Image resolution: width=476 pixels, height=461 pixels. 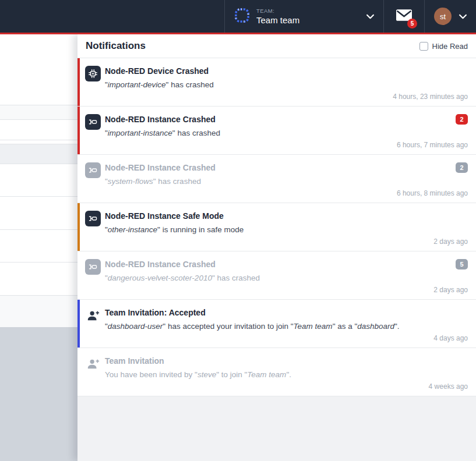 I want to click on notification-title: Team Invitation, so click(x=287, y=361).